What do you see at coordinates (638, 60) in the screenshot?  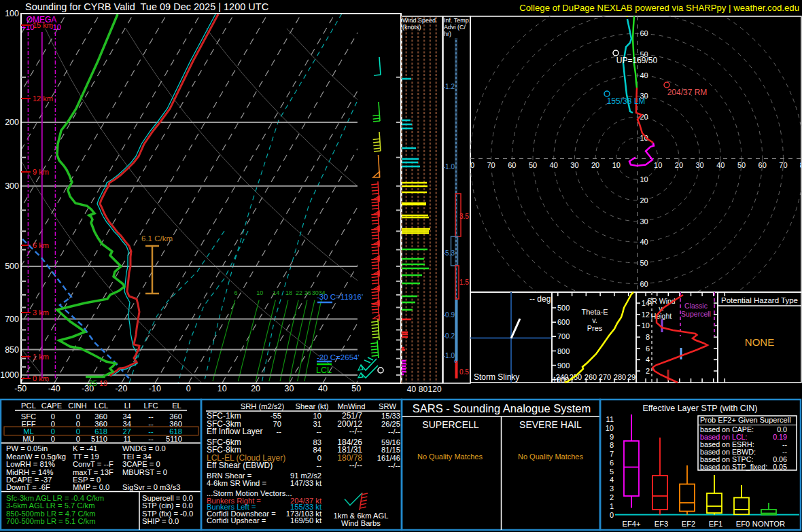 I see `svg-text: UP=169/50` at bounding box center [638, 60].